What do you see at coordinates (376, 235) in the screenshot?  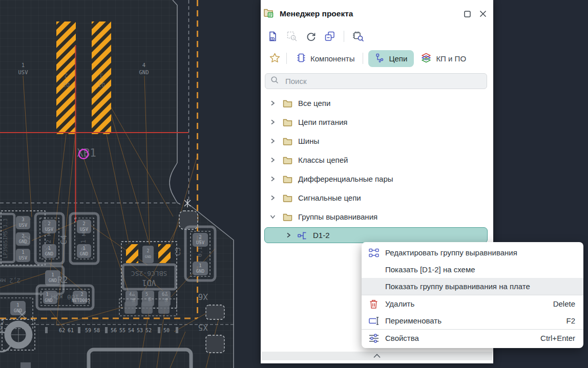 I see `tree-item-d1-2-selected: D1-2` at bounding box center [376, 235].